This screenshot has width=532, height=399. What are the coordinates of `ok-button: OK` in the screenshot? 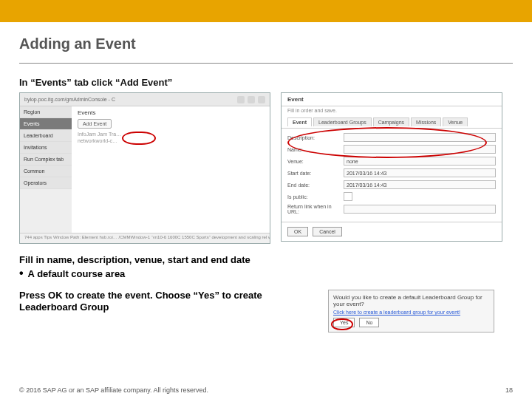 It's located at (298, 232).